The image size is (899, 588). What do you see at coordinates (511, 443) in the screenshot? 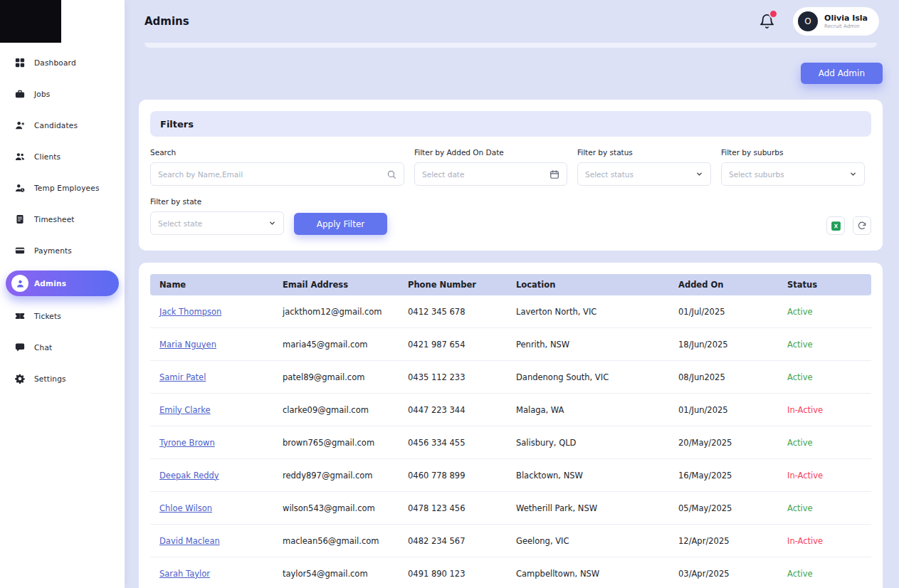
I see `table-row: Tyrone Brown brown765@gmail.com 0456 334…` at bounding box center [511, 443].